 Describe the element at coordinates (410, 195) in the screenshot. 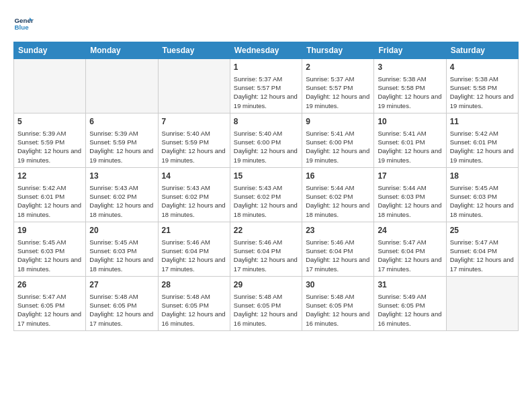

I see `calendar-cell: 17Sunrise: 5:44 AM Sunset: 6:03 PM Dayli…` at that location.